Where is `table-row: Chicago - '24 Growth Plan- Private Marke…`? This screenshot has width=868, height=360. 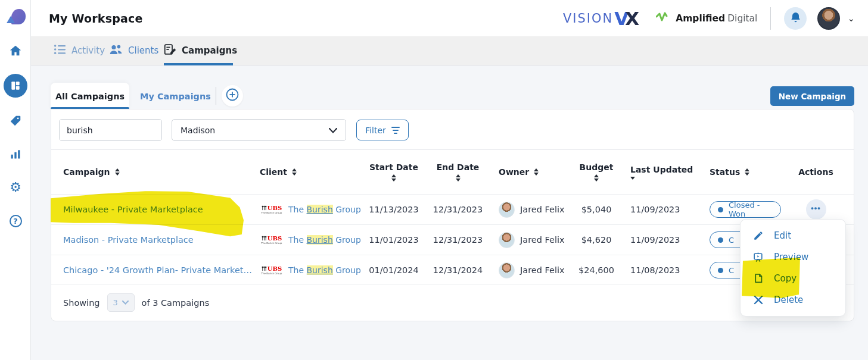
table-row: Chicago - '24 Growth Plan- Private Marke… is located at coordinates (453, 270).